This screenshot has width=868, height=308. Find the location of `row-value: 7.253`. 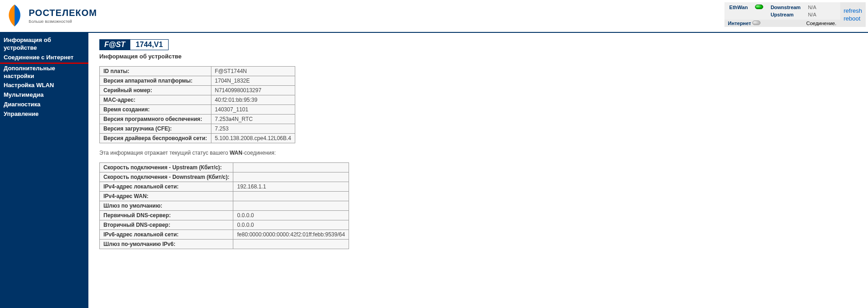

row-value: 7.253 is located at coordinates (253, 129).